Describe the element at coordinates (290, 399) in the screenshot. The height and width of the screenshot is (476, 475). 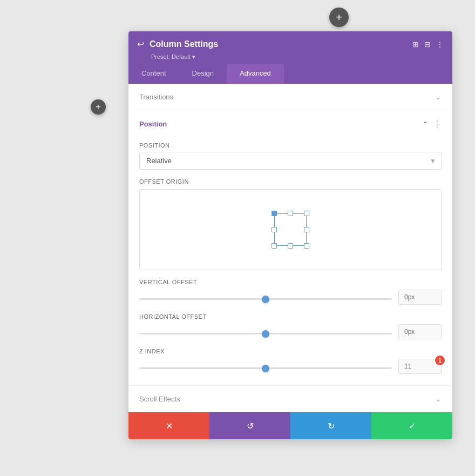
I see `scroll-effects-header: Scroll Effects ⌄` at that location.